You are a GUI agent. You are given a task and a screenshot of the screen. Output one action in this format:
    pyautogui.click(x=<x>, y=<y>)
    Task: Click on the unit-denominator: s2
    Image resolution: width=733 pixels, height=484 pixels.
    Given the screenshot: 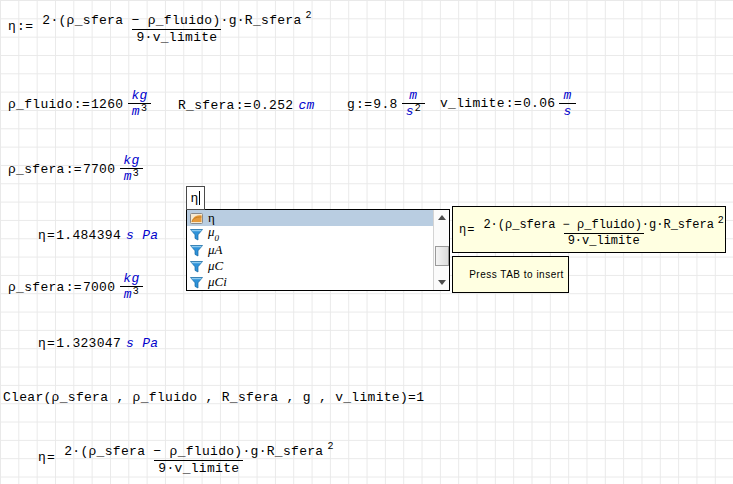 What is the action you would take?
    pyautogui.click(x=414, y=112)
    